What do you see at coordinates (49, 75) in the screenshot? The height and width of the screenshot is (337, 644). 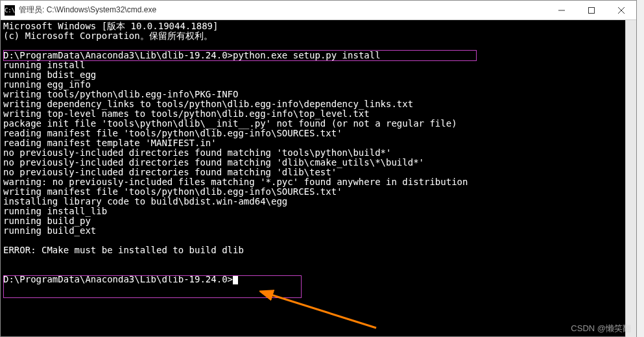 I see `output-line: running bdist_egg` at bounding box center [49, 75].